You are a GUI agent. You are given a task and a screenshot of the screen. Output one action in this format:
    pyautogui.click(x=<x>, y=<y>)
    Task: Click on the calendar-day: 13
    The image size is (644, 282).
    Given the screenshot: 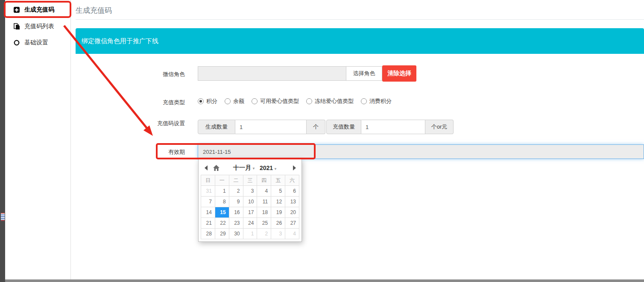 What is the action you would take?
    pyautogui.click(x=292, y=202)
    